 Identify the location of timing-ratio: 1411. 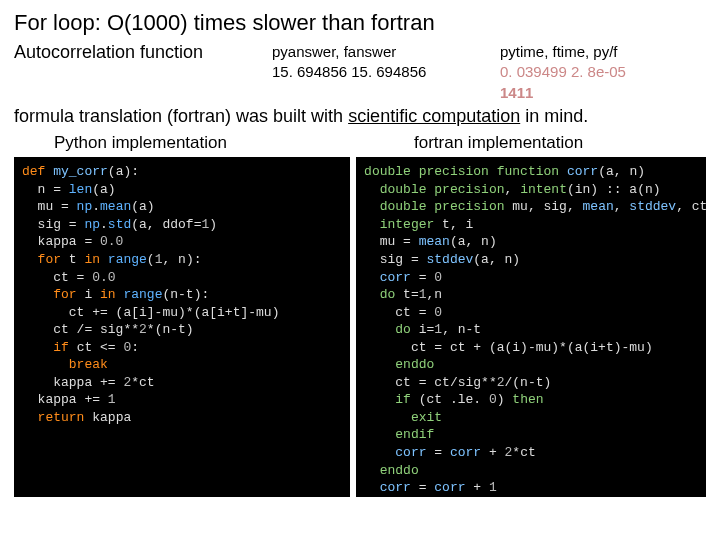
(603, 93).